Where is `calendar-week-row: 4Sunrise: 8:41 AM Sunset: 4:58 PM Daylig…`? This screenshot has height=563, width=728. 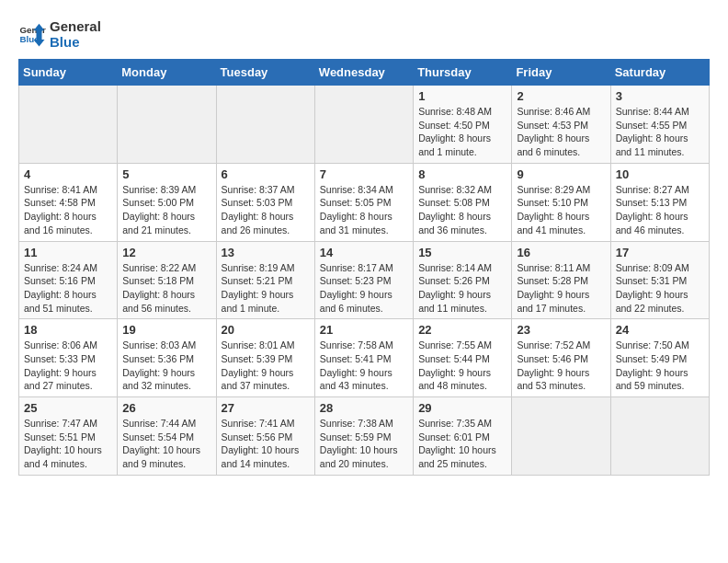
calendar-week-row: 4Sunrise: 8:41 AM Sunset: 4:58 PM Daylig… is located at coordinates (364, 202).